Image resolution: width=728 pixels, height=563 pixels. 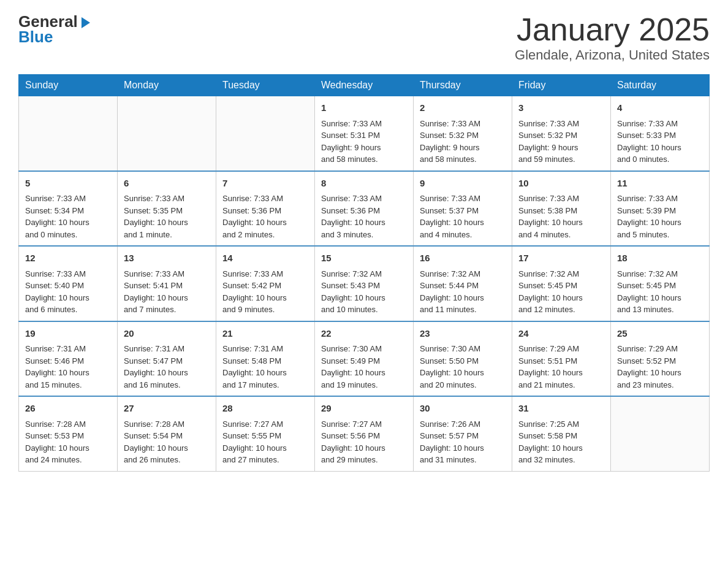 I want to click on logo: General Blue, so click(x=55, y=28).